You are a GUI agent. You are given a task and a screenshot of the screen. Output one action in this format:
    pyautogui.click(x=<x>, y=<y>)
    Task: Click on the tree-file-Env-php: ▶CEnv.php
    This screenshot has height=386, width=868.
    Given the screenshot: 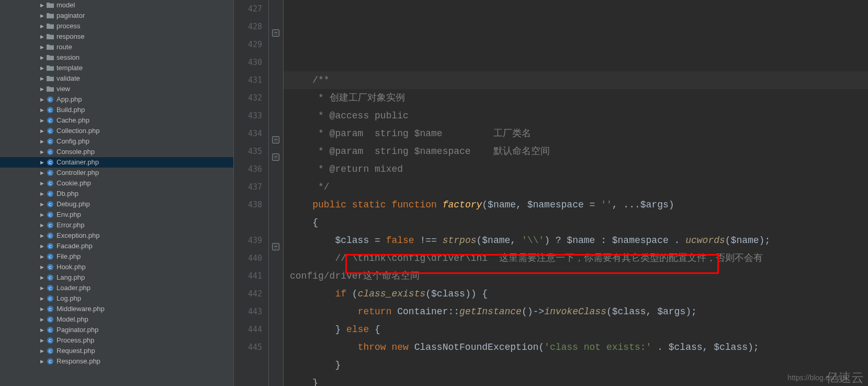 What is the action you would take?
    pyautogui.click(x=117, y=215)
    